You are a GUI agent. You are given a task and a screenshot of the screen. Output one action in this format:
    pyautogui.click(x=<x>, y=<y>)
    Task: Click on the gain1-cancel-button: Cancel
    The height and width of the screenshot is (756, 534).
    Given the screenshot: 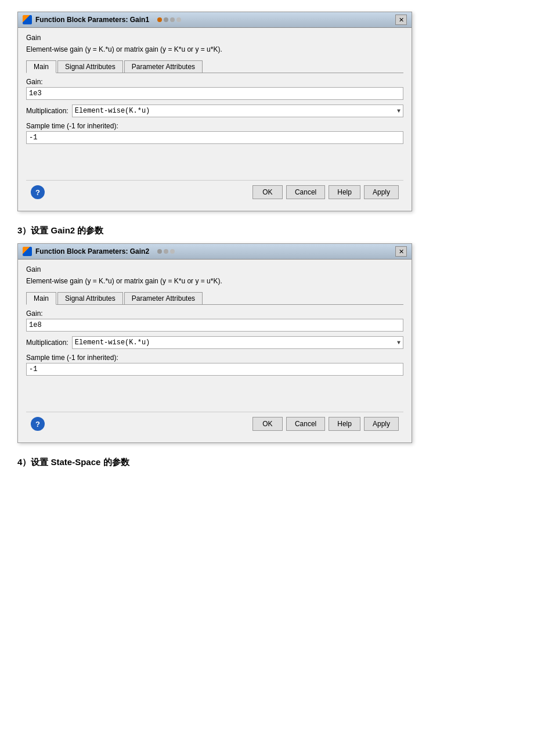 What is the action you would take?
    pyautogui.click(x=305, y=192)
    